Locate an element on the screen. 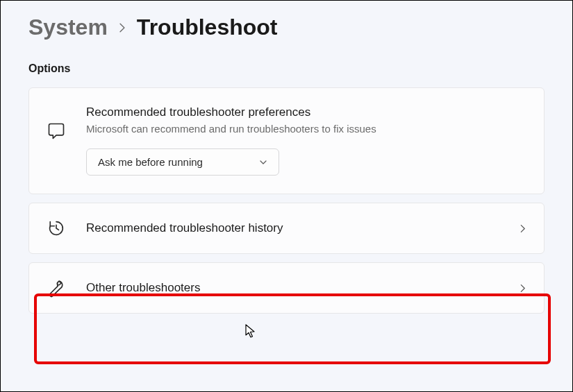 Image resolution: width=573 pixels, height=392 pixels. wrench-icon is located at coordinates (56, 288).